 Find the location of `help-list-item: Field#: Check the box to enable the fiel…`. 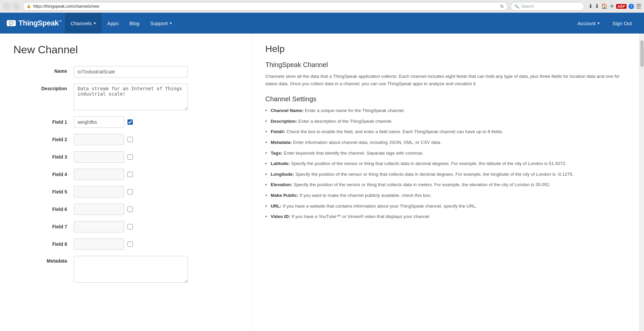

help-list-item: Field#: Check the box to enable the fiel… is located at coordinates (445, 132).